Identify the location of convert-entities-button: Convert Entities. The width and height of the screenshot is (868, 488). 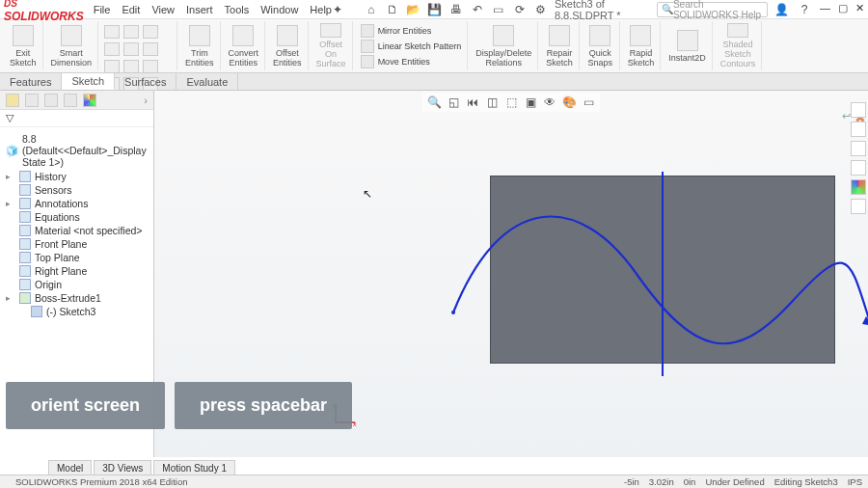
(245, 46).